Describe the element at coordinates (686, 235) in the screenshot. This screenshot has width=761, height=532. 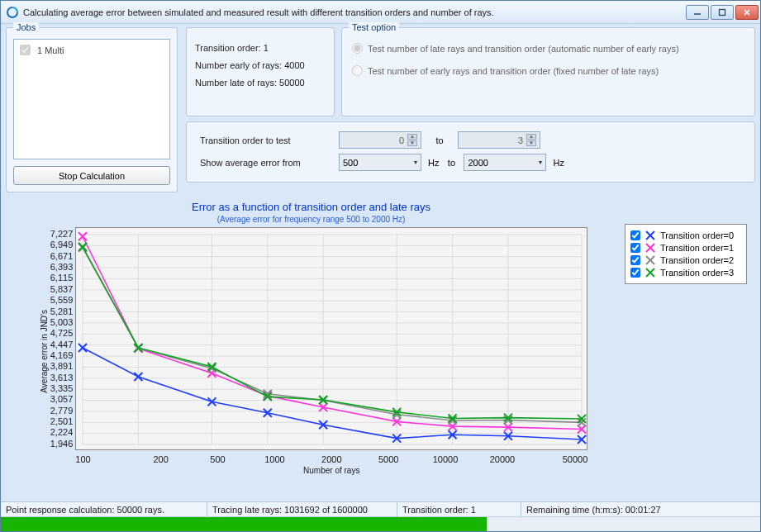
I see `legend-item: Transition order=0` at that location.